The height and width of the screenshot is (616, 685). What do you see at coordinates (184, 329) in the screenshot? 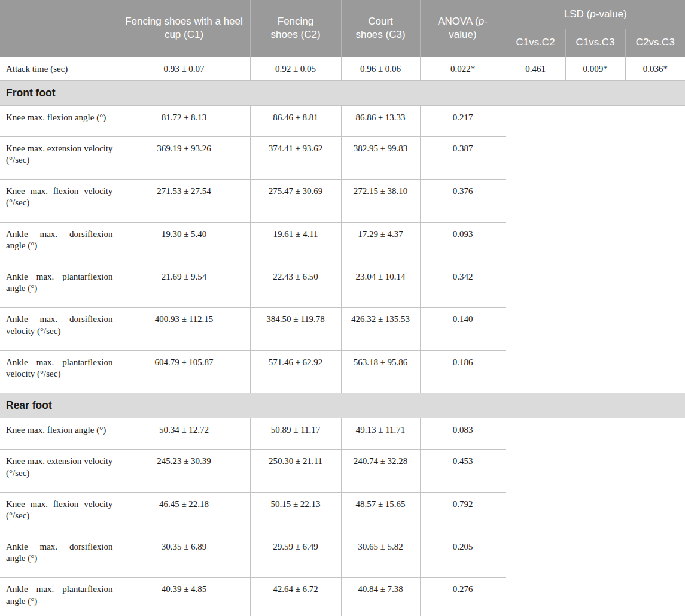
I see `value-cell: 400.93 ± 112.15` at bounding box center [184, 329].